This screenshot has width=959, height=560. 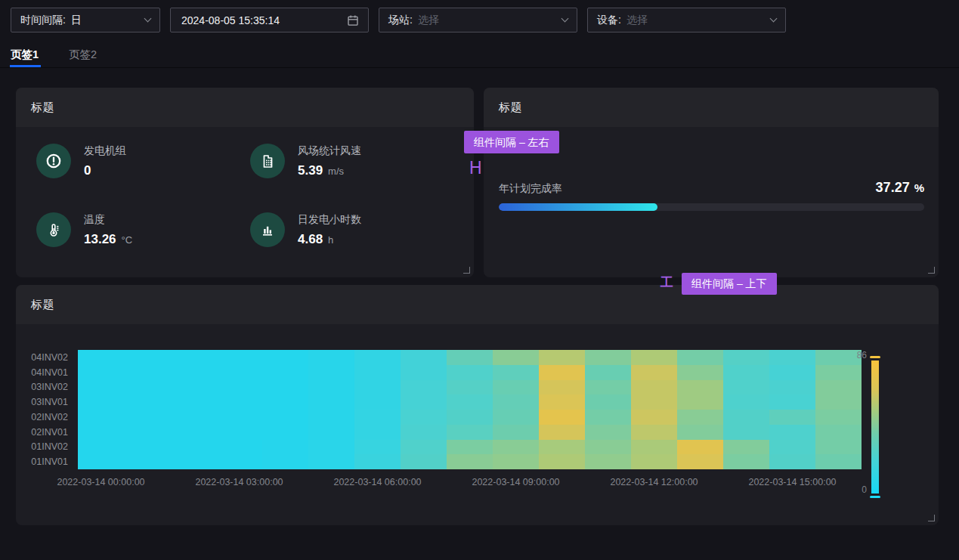 What do you see at coordinates (875, 427) in the screenshot?
I see `colorbar` at bounding box center [875, 427].